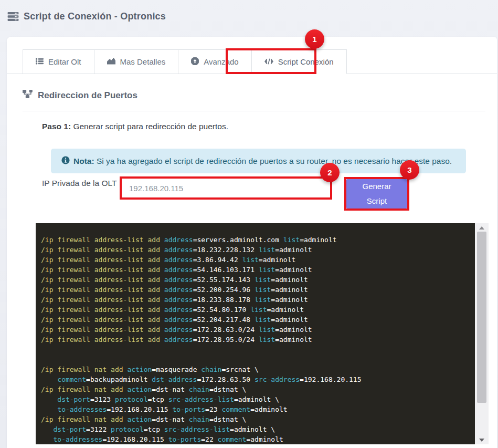  I want to click on tab-mas-detalles: Mas Detalles, so click(136, 62).